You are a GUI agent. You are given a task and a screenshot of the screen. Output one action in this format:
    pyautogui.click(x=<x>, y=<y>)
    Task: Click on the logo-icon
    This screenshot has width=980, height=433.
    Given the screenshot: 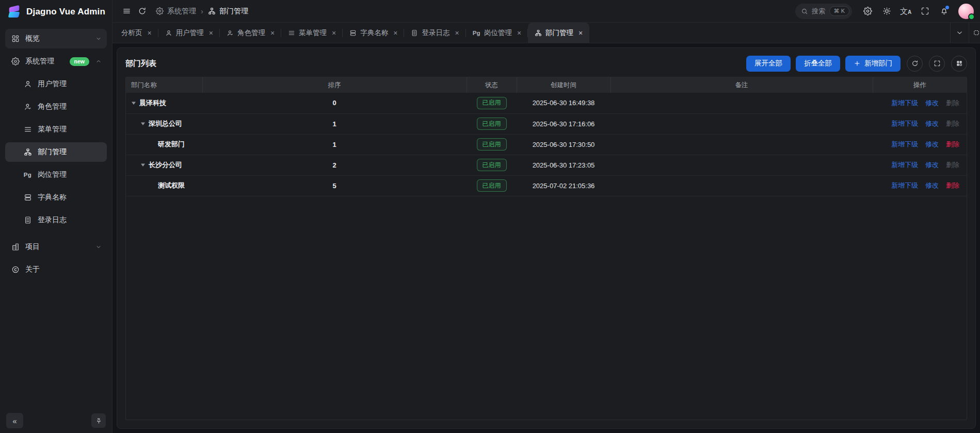 What is the action you would take?
    pyautogui.click(x=14, y=12)
    